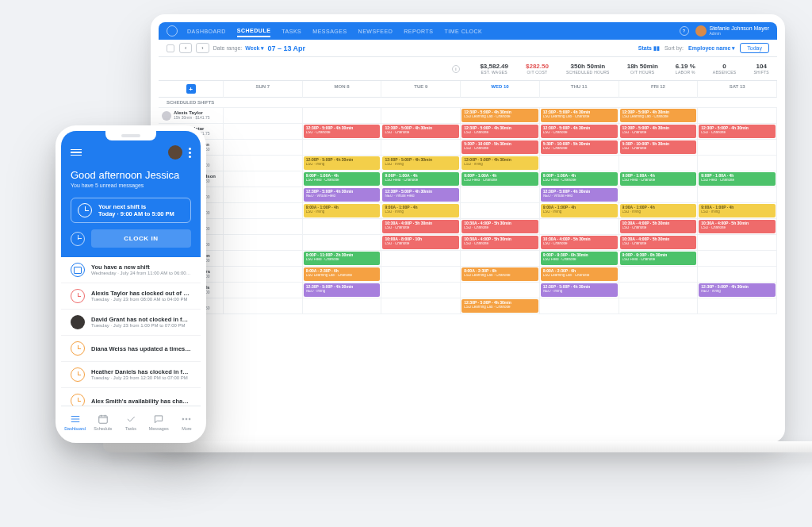  What do you see at coordinates (376, 32) in the screenshot?
I see `nav-tab-newsfeed: NEWSFEED` at bounding box center [376, 32].